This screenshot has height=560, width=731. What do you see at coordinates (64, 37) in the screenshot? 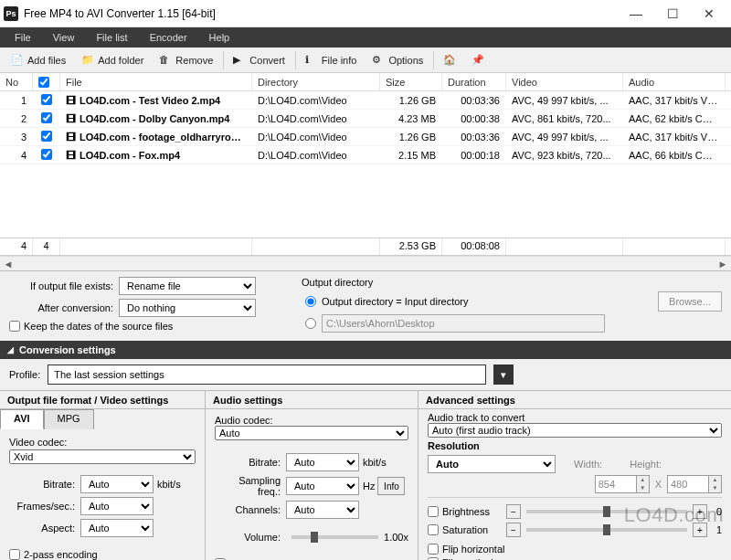
I see `menu-view: View` at bounding box center [64, 37].